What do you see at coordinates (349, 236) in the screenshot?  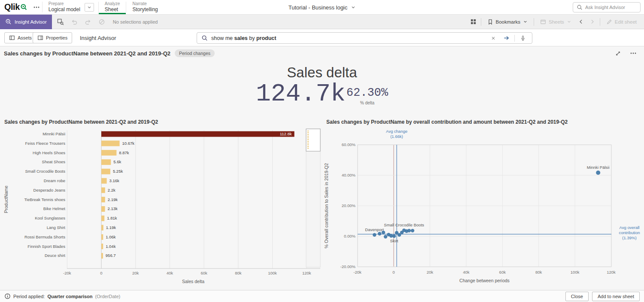 I see `svg-text: 0.00%` at bounding box center [349, 236].